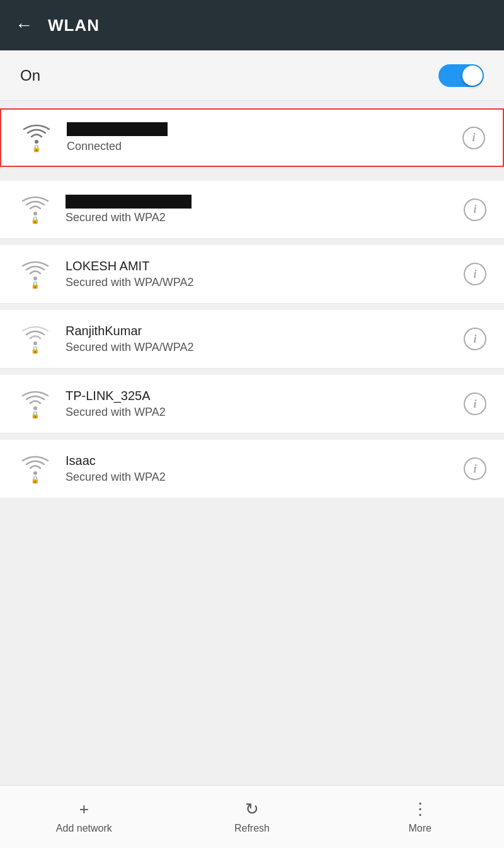  I want to click on add-network-label: Add network, so click(84, 828).